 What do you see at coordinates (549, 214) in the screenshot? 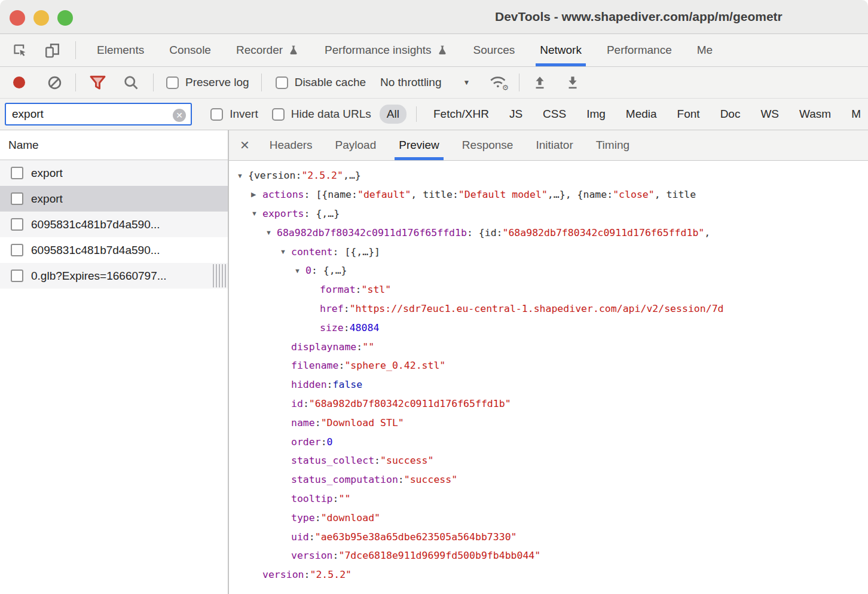
I see `json-tree-line: ▼exports: {,…}` at bounding box center [549, 214].